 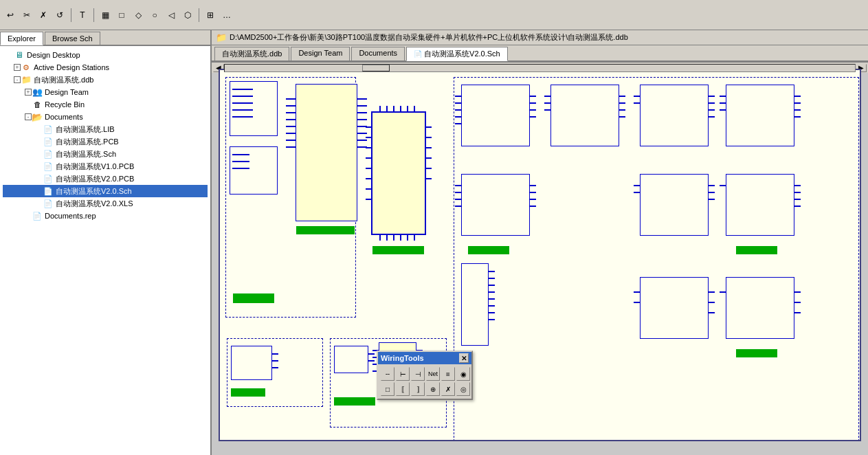 What do you see at coordinates (275, 373) in the screenshot?
I see `sch-section-bottom-left` at bounding box center [275, 373].